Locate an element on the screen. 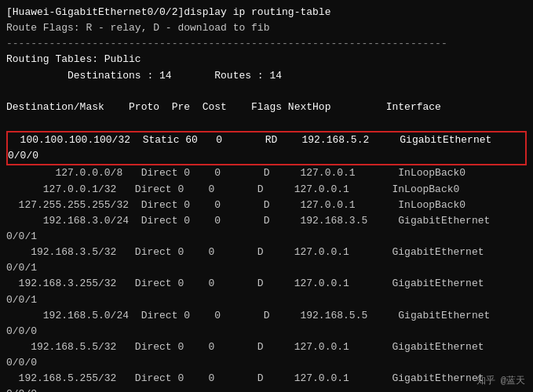 The image size is (533, 392). row-192-168-5-5: 192.168.5.5/32 Direct 0 0 D 127.0.0.1 Gi… is located at coordinates (267, 347).